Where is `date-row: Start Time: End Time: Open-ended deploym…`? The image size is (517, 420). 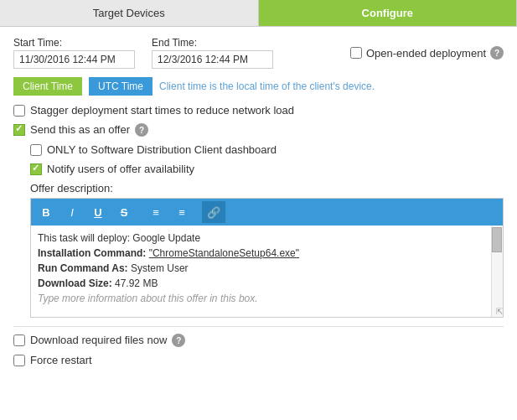 date-row: Start Time: End Time: Open-ended deploym… is located at coordinates (258, 53).